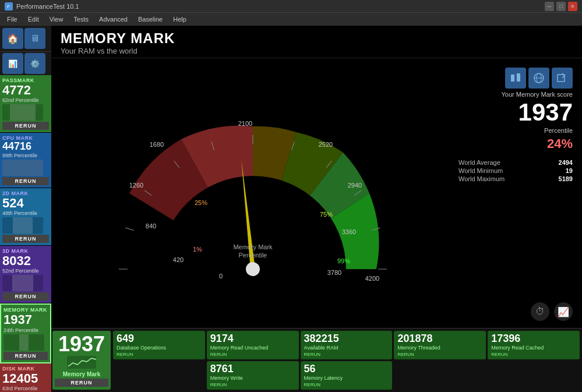 This screenshot has height=392, width=582. I want to click on detail-tile-database: 649 Database Operations RERUN, so click(159, 345).